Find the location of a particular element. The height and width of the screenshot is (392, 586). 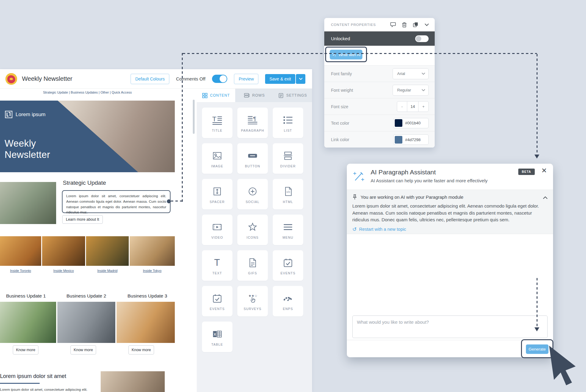

gifs-icon is located at coordinates (253, 263).